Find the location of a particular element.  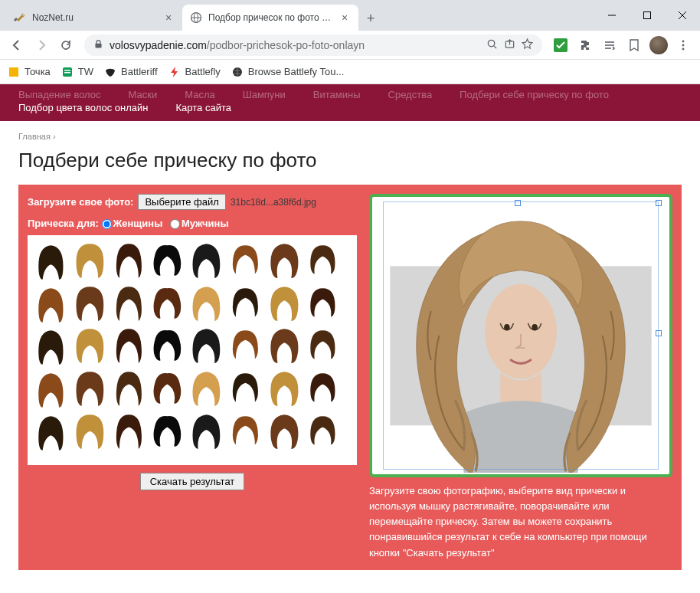

bookmark-tochka: Точка is located at coordinates (29, 72).